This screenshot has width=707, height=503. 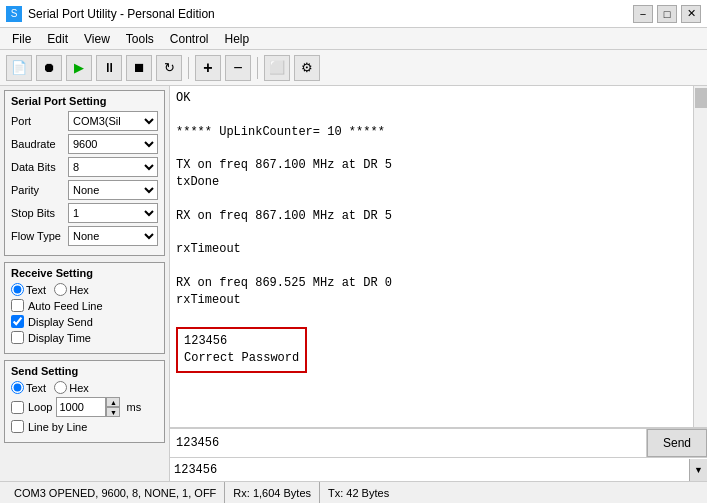 I want to click on highlighted-output-box: 123456 Correct Password, so click(x=242, y=350).